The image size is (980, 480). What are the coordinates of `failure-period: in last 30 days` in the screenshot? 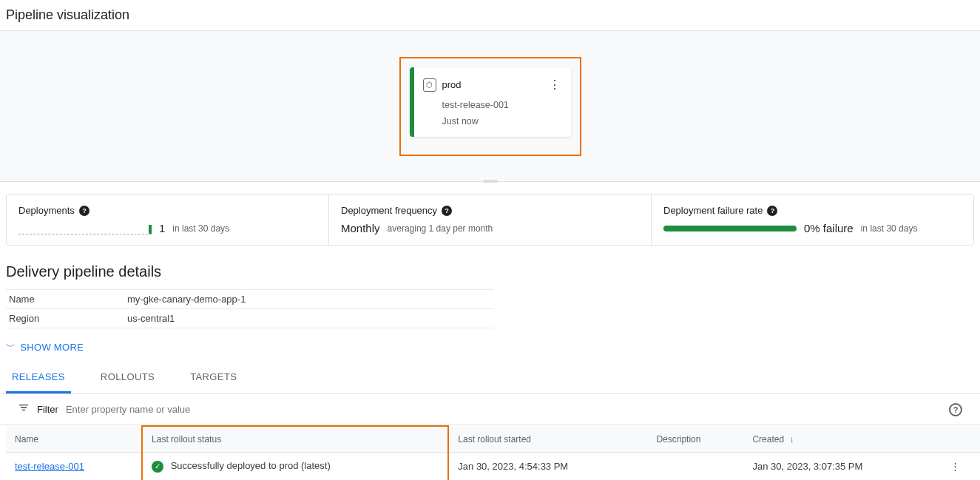 It's located at (889, 229).